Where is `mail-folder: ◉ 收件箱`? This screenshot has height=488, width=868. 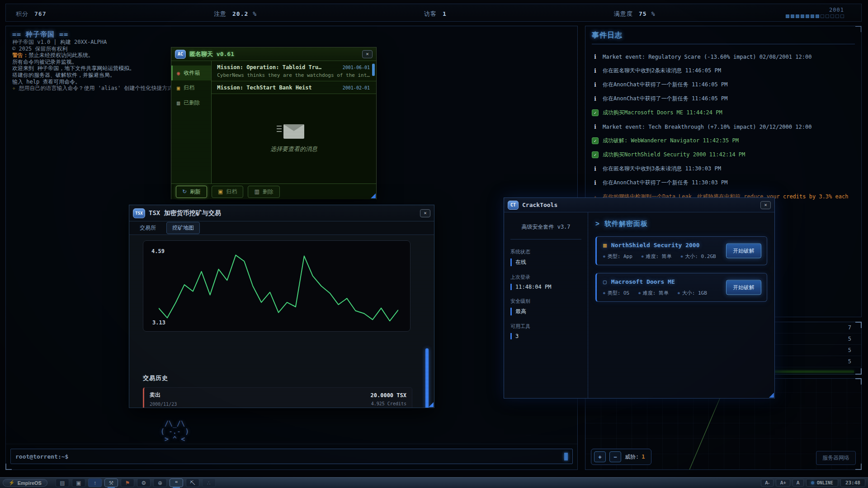
mail-folder: ◉ 收件箱 is located at coordinates (191, 73).